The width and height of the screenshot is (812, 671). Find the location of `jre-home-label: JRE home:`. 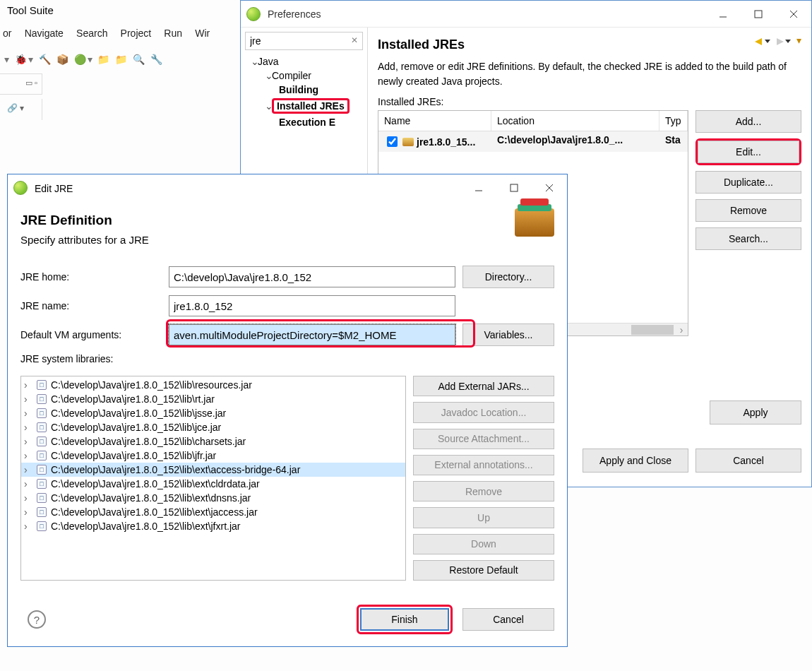

jre-home-label: JRE home: is located at coordinates (91, 277).